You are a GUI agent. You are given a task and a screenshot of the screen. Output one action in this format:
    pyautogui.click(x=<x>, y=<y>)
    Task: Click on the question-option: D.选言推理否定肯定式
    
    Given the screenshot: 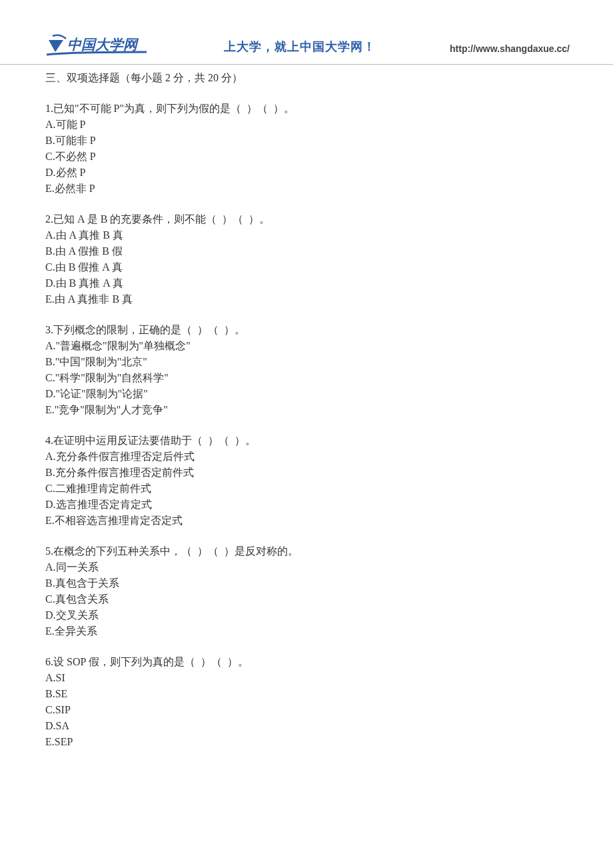 What is the action you would take?
    pyautogui.click(x=306, y=505)
    